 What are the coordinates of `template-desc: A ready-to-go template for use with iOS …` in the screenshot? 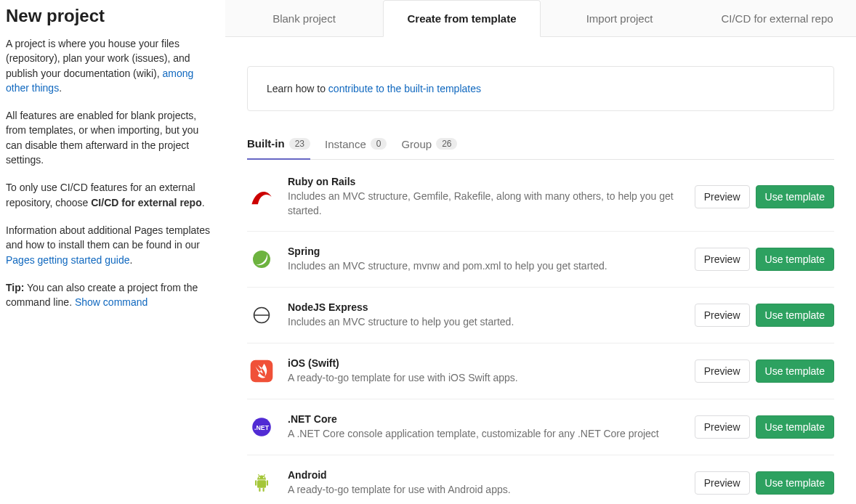 It's located at (485, 378).